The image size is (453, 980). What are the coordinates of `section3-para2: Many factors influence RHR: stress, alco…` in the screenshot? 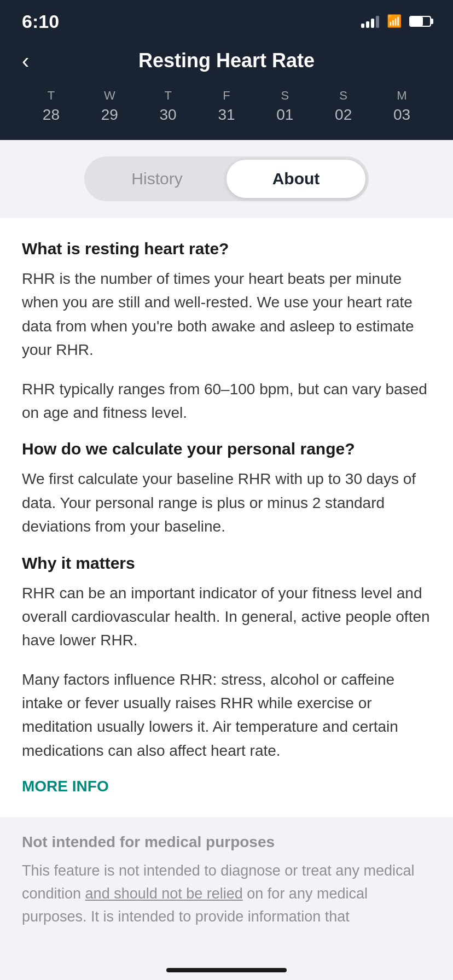 It's located at (226, 715).